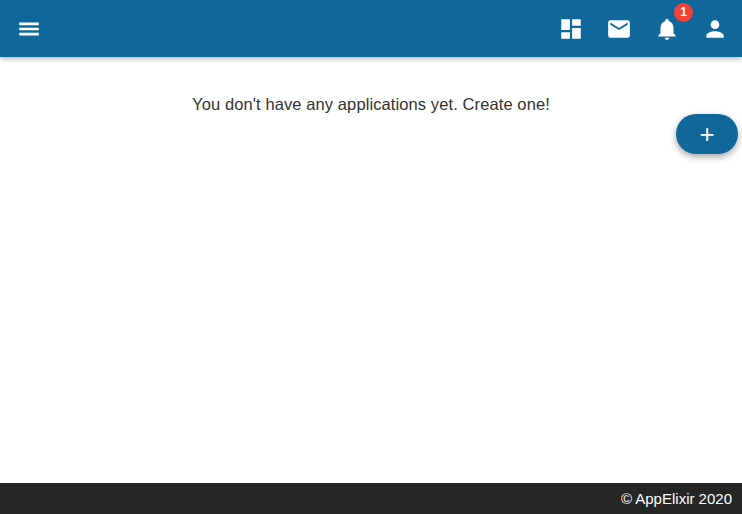  Describe the element at coordinates (571, 29) in the screenshot. I see `dashboard-button` at that location.